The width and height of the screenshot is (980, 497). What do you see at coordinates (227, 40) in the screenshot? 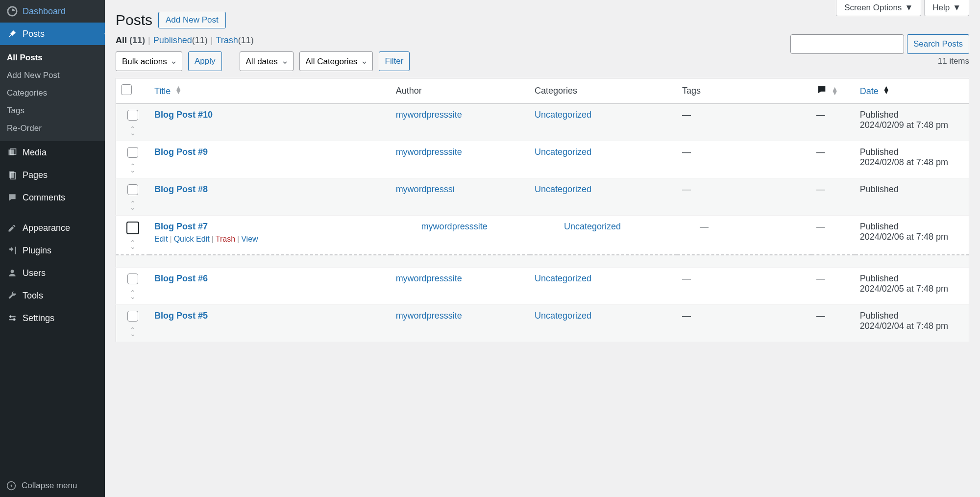
I see `filter-trash: Trash` at bounding box center [227, 40].